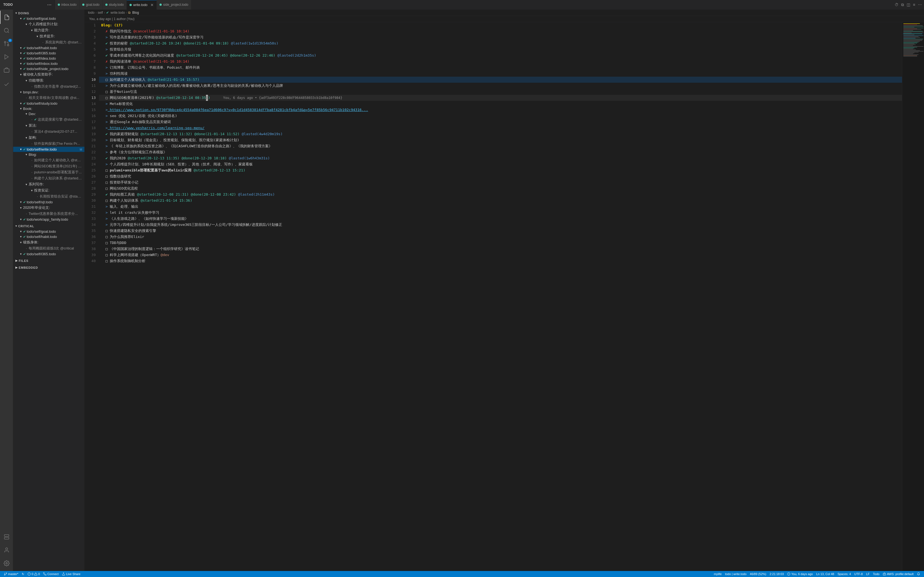  Describe the element at coordinates (49, 87) in the screenshot. I see `sidebar-item-index: · 指数历史市盈率 @started(2...` at that location.